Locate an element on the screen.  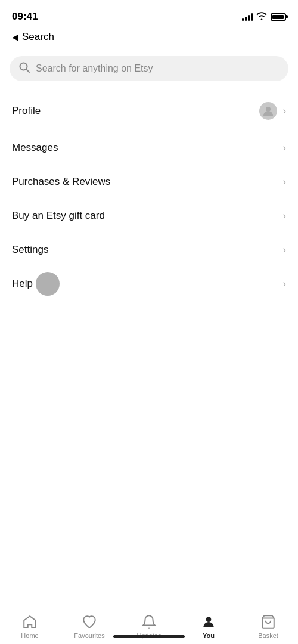
menu-item-settings: Settings › is located at coordinates (149, 250).